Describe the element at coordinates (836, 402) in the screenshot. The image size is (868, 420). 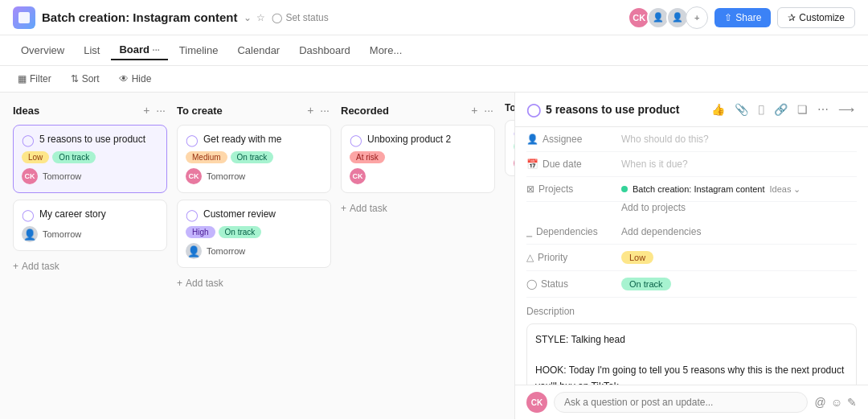
I see `comment-icons: @ ☺ ✎` at that location.